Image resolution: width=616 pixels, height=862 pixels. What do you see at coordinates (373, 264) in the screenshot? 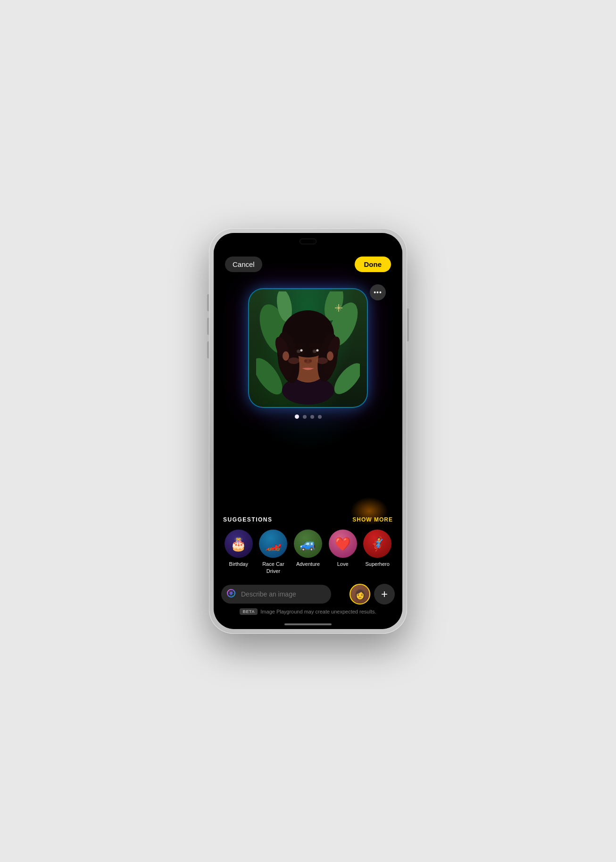
I see `done-button: Done` at bounding box center [373, 264].